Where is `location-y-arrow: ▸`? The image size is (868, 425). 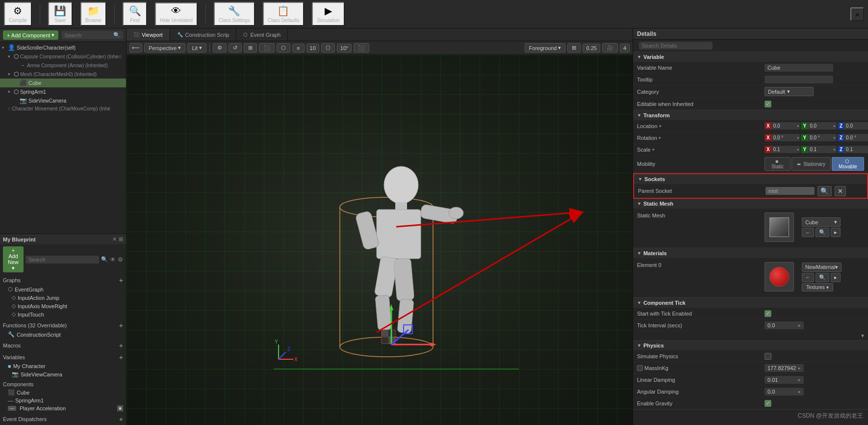
location-y-arrow: ▸ is located at coordinates (835, 126).